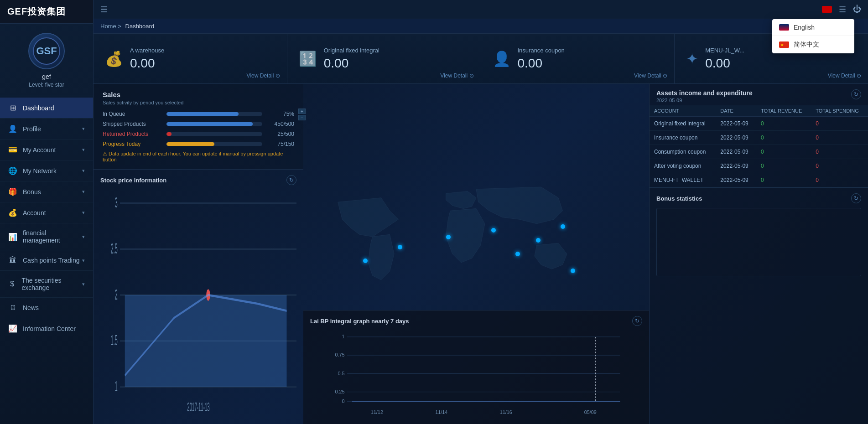 The image size is (868, 424). Describe the element at coordinates (481, 26) in the screenshot. I see `breadcrumb: Home > Dashboard` at that location.